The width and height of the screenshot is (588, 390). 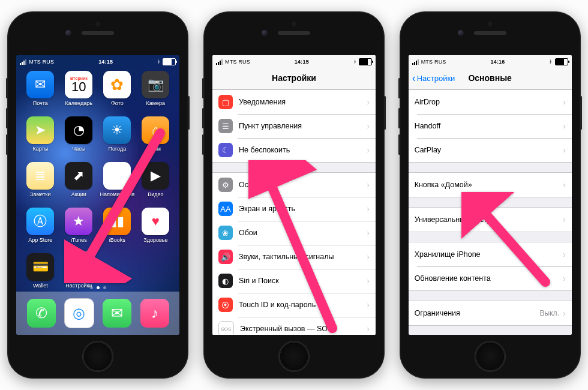 I want to click on general-row: ОграниченияВыкл.›, so click(x=490, y=313).